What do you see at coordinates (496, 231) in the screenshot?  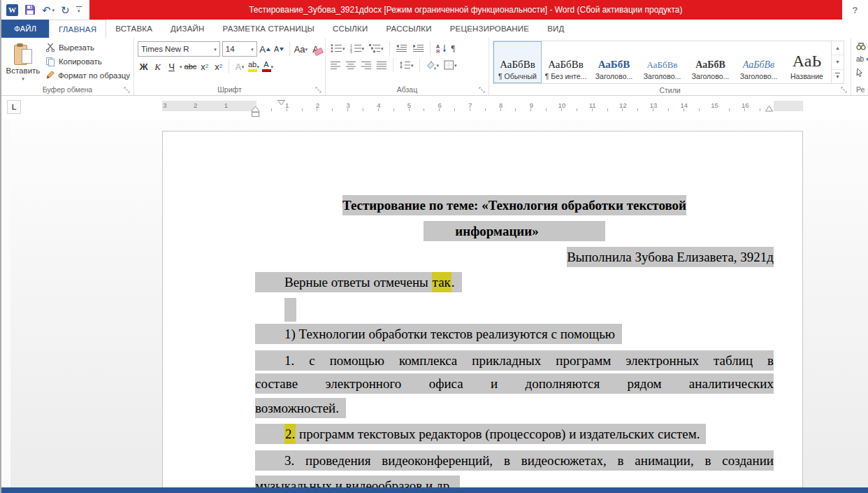 I see `text-run: информации»` at bounding box center [496, 231].